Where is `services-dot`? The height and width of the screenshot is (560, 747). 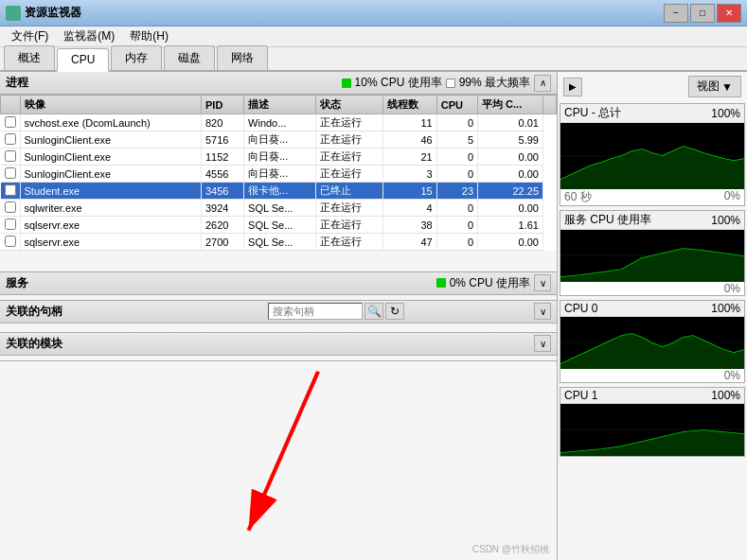 services-dot is located at coordinates (441, 283).